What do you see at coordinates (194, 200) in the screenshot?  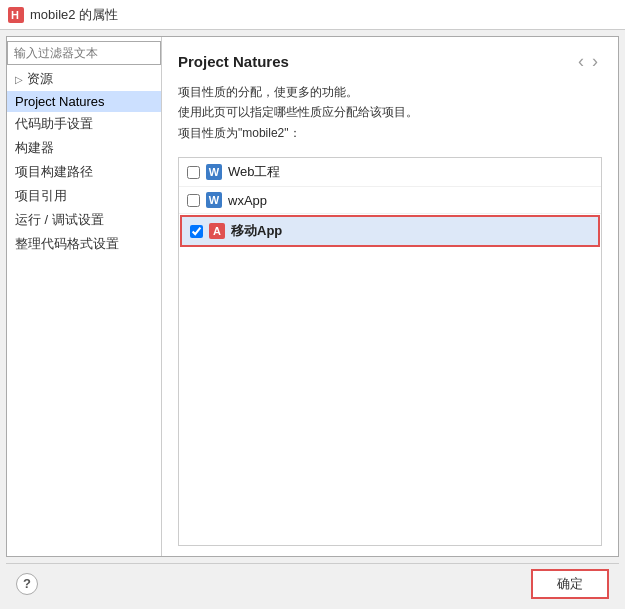 I see `nature-checkbox-wx` at bounding box center [194, 200].